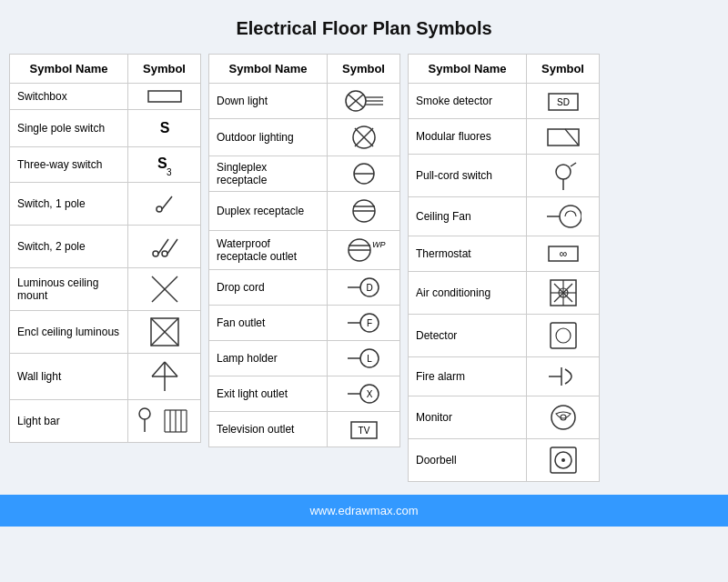 The height and width of the screenshot is (582, 728). Describe the element at coordinates (106, 166) in the screenshot. I see `table-row: Three-way switch S 3` at that location.